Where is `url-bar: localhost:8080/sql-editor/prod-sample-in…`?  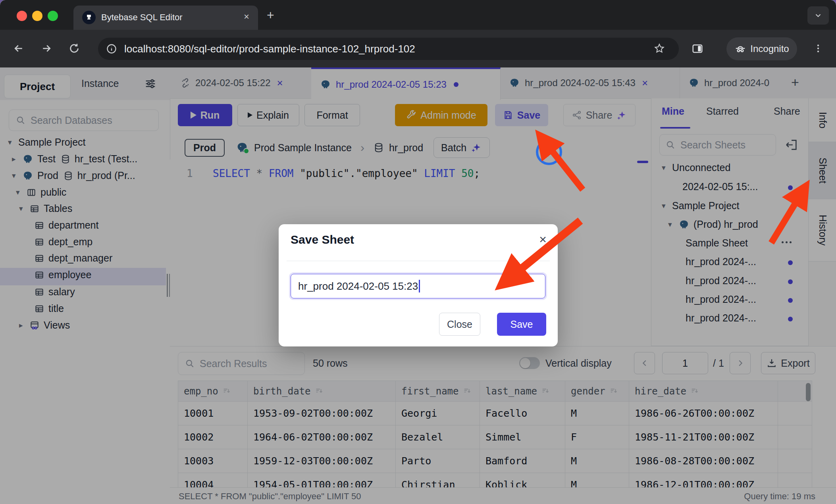
url-bar: localhost:8080/sql-editor/prod-sample-in… is located at coordinates (388, 49).